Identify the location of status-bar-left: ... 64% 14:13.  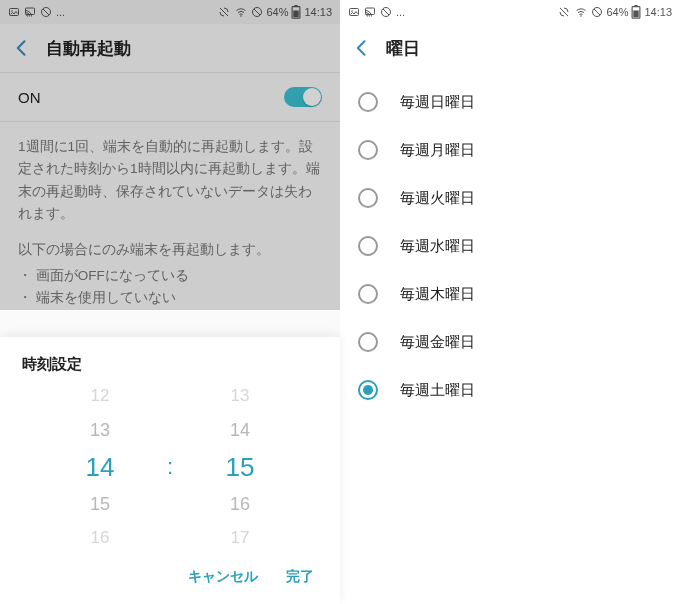
(170, 12).